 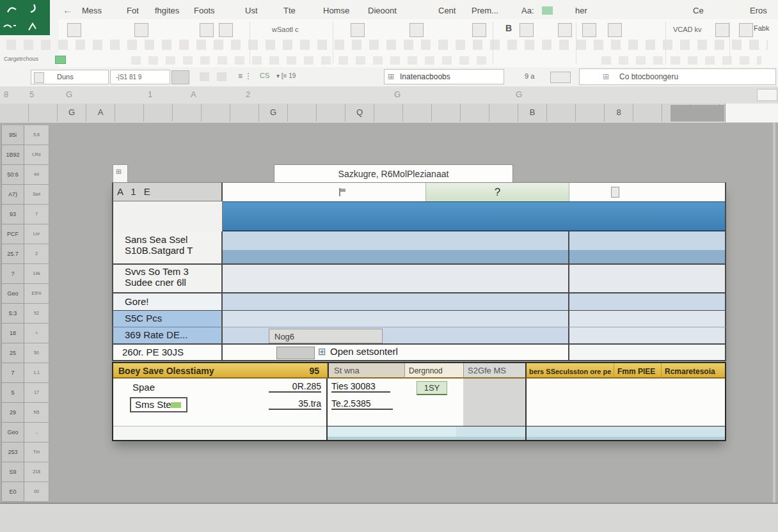 I want to click on ribbon-tab: Prem..., so click(x=485, y=10).